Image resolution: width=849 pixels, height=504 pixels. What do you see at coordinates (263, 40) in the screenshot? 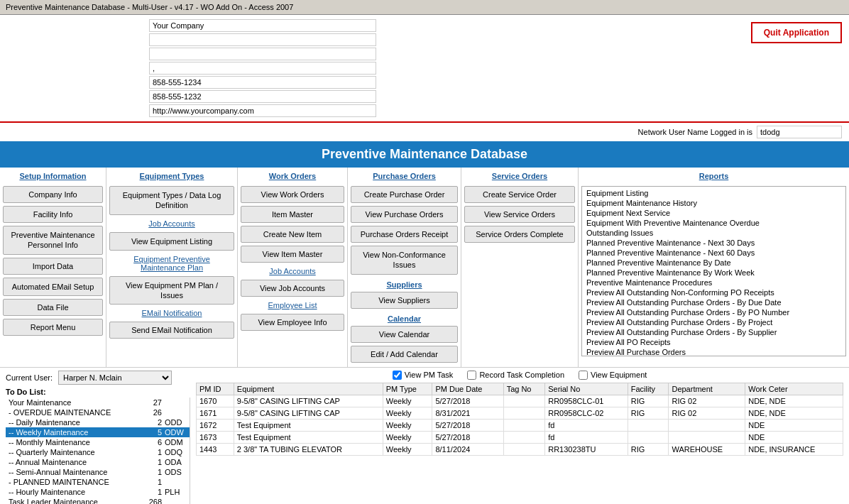
I see `company-field2` at bounding box center [263, 40].